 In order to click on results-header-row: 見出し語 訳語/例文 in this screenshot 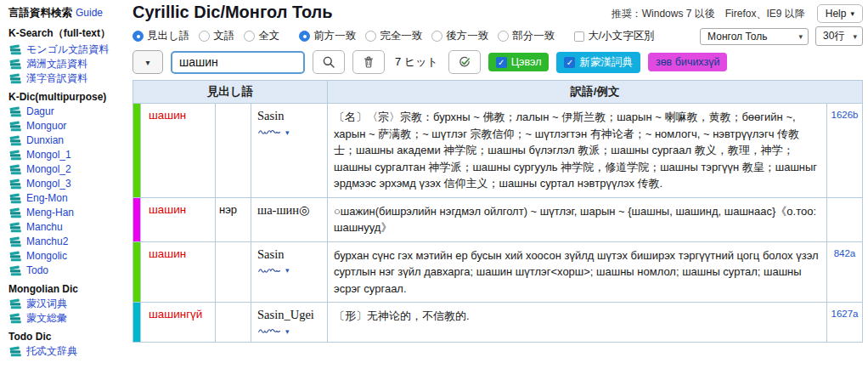, I will do `click(498, 92)`.